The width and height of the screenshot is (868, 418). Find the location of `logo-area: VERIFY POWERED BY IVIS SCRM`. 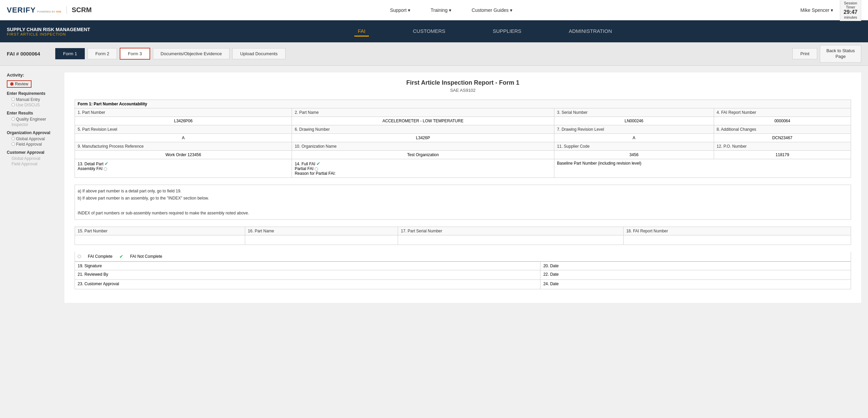

logo-area: VERIFY POWERED BY IVIS SCRM is located at coordinates (49, 10).